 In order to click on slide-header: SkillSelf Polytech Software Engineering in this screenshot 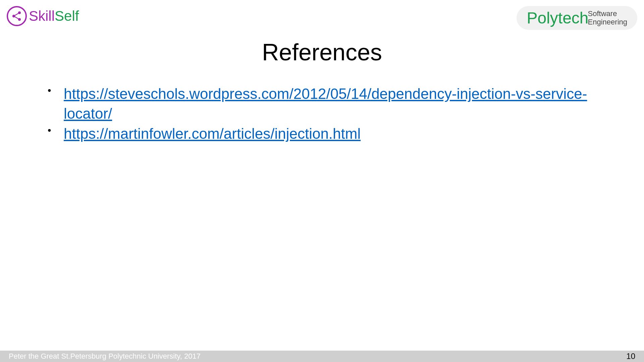, I will do `click(322, 18)`.